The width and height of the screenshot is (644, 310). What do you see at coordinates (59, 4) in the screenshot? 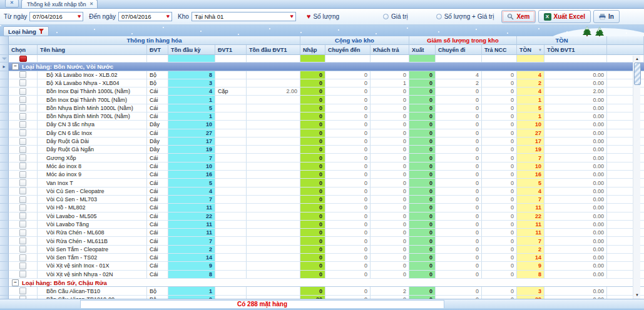
I see `tab-thong-ke-xuat-nhap-ton: Thống kê xuất nhập tồn ×` at bounding box center [59, 4].